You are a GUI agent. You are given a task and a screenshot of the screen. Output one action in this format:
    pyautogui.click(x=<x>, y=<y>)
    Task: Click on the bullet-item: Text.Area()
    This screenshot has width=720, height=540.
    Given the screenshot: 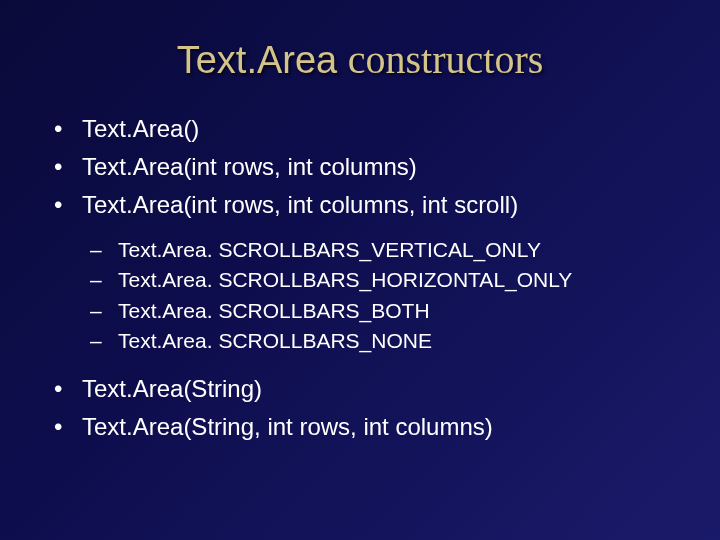 What is the action you would take?
    pyautogui.click(x=370, y=129)
    